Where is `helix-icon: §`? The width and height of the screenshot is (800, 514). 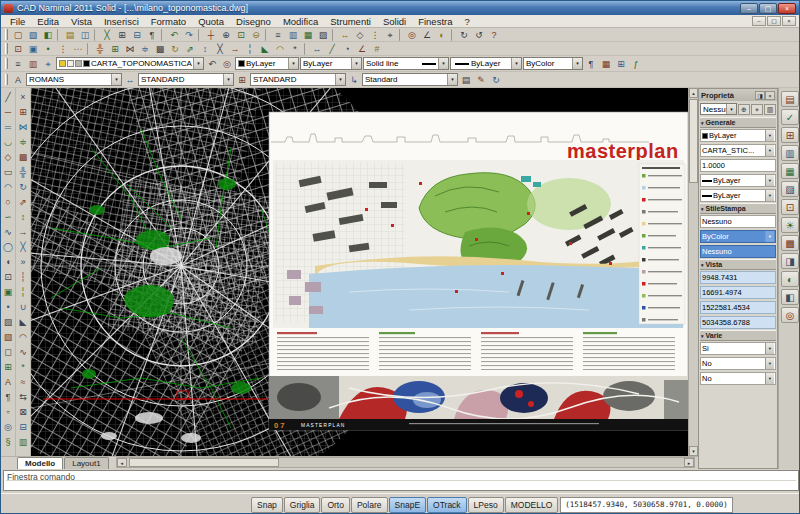 helix-icon: § is located at coordinates (8, 442).